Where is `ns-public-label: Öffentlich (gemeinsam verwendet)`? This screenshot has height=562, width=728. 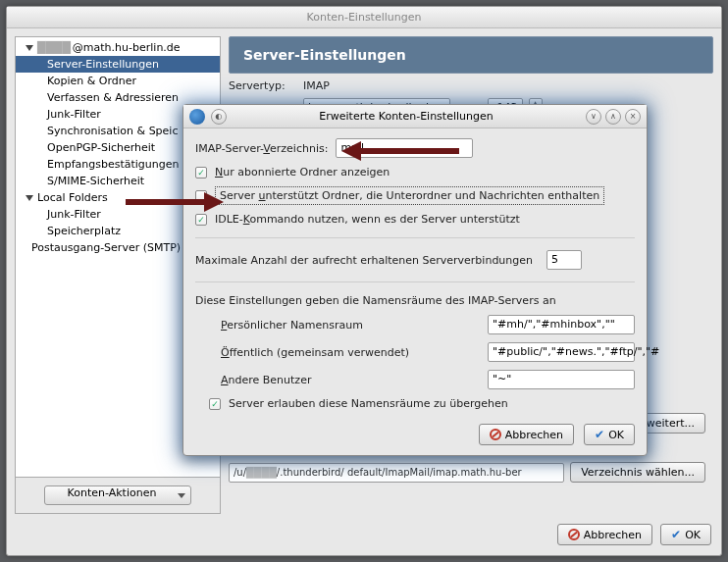 ns-public-label: Öffentlich (gemeinsam verwendet) is located at coordinates (349, 353).